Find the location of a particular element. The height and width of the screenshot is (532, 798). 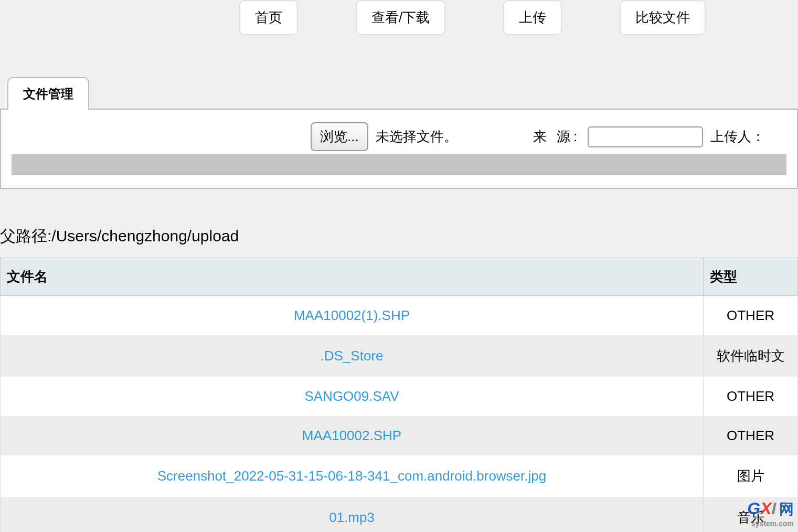

upload-row: 浏览... 未选择文件。 来 源: 上传人： is located at coordinates (549, 136).